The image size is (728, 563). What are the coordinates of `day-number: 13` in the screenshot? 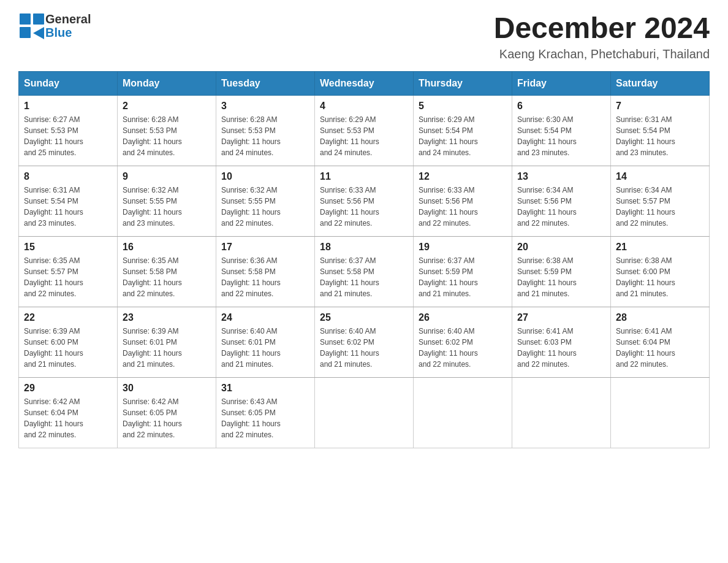 It's located at (561, 177).